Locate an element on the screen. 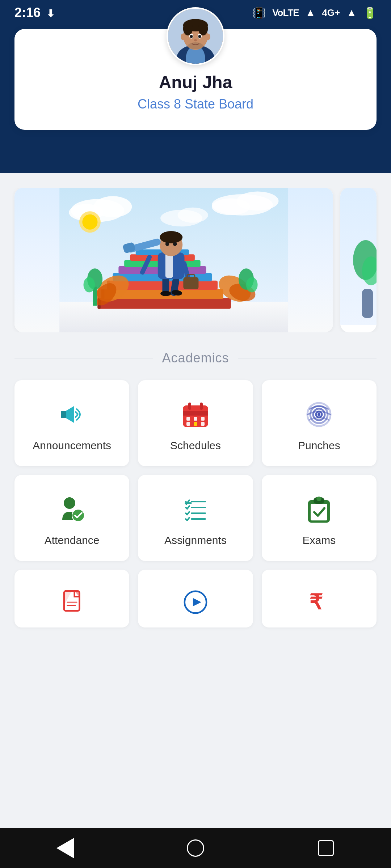 This screenshot has width=391, height=868. user-class: Class 8 State Board is located at coordinates (196, 104).